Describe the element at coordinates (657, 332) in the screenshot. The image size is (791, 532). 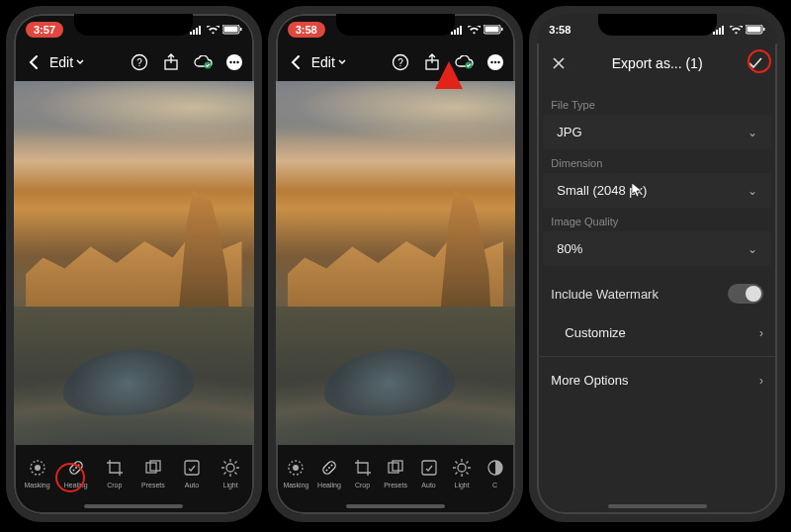
I see `row-customize: Customize ›` at that location.